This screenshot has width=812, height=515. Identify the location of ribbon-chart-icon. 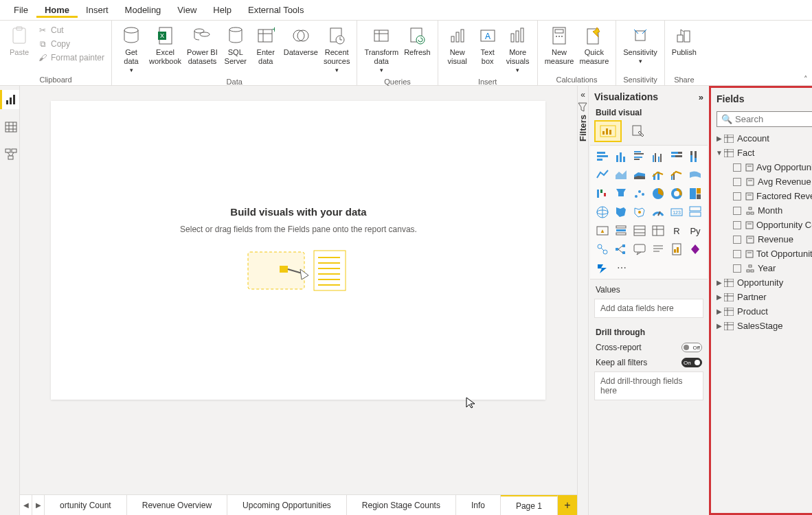
(695, 175).